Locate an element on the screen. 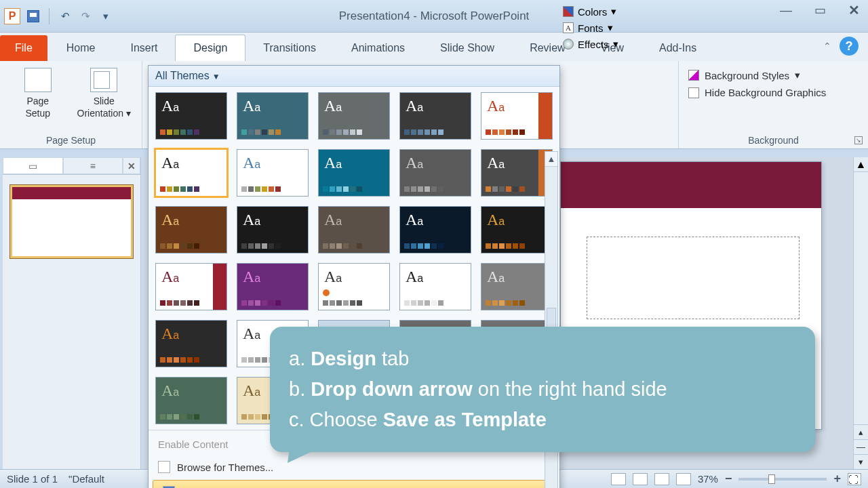 The height and width of the screenshot is (488, 868). theme-thumb-10: Aa is located at coordinates (191, 230).